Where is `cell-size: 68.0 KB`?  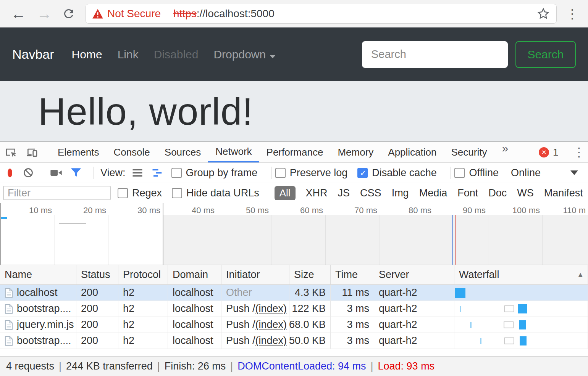 cell-size: 68.0 KB is located at coordinates (310, 325).